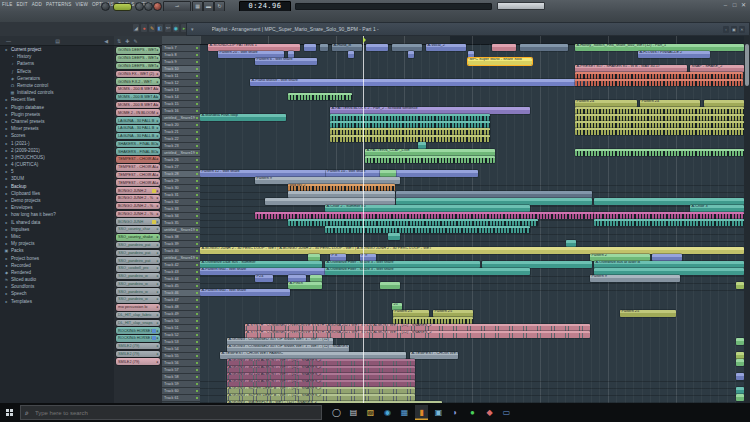 This screenshot has height=422, width=750. Describe the element at coordinates (181, 140) in the screenshot. I see `track-row-14: Track 22` at that location.